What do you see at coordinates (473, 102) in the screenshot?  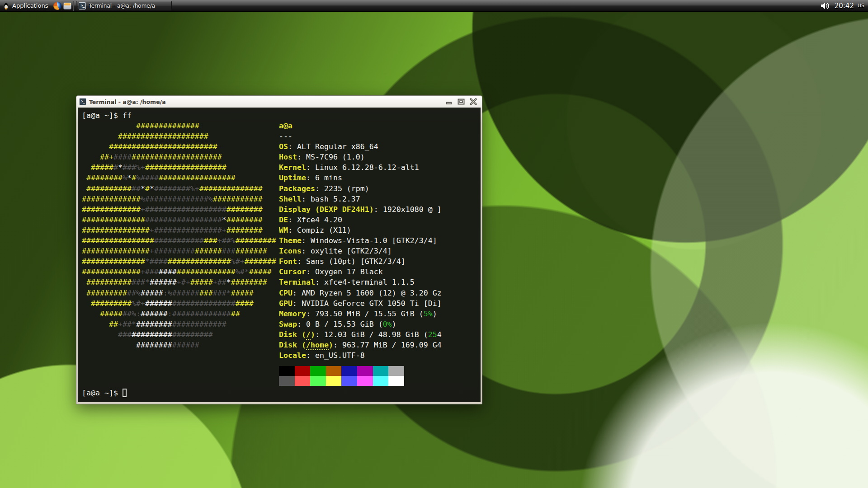 I see `close-icon` at bounding box center [473, 102].